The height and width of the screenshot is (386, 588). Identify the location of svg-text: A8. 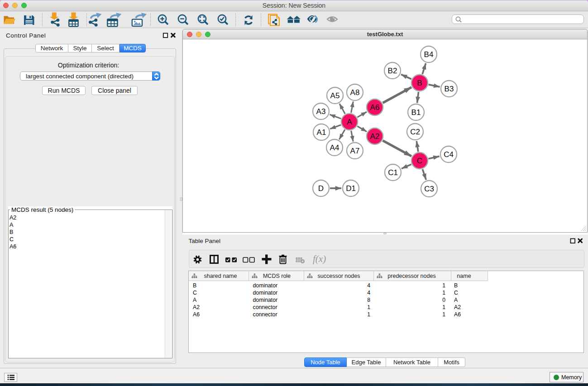
(355, 92).